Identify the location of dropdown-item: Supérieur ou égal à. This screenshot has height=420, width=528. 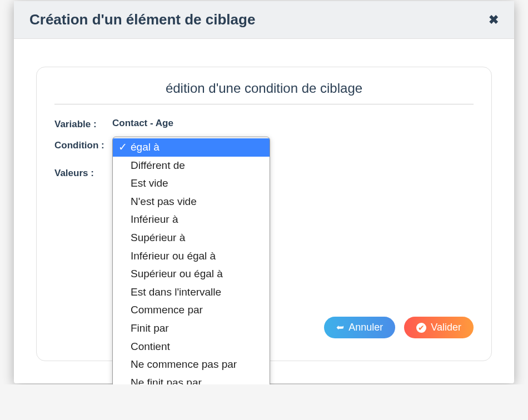
(191, 274).